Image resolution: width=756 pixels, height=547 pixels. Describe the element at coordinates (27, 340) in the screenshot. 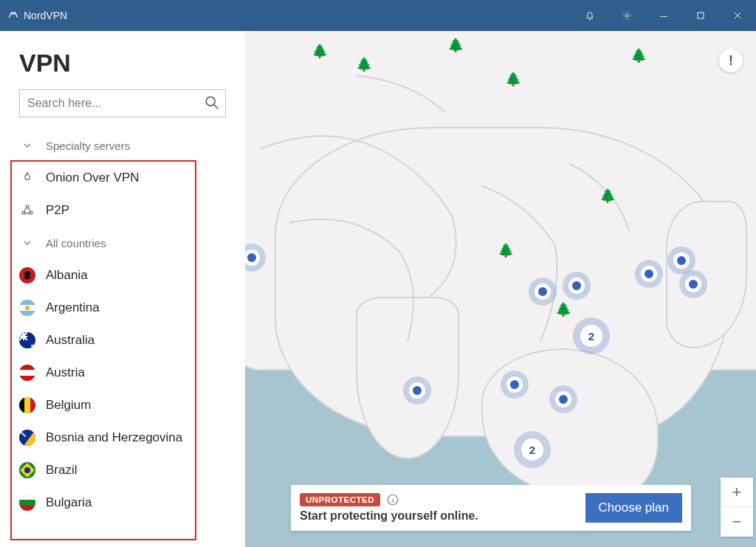

I see `flag-australia-icon` at that location.